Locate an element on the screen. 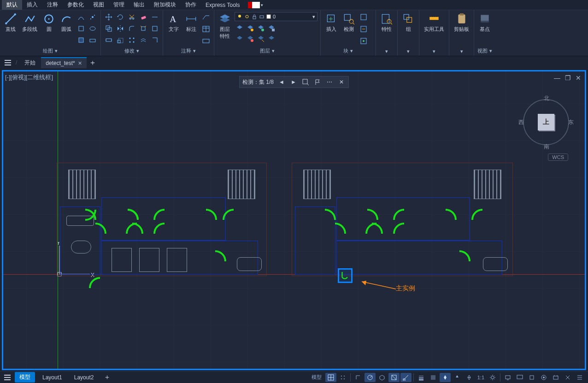  scale-icon is located at coordinates (120, 40).